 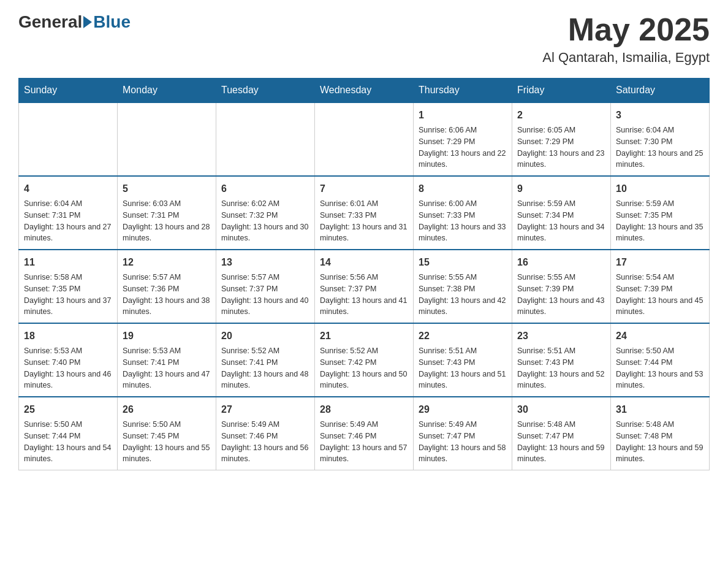 I want to click on day-info: Sunrise: 5:54 AMSunset: 7:39 PMDaylight:…, so click(x=660, y=294).